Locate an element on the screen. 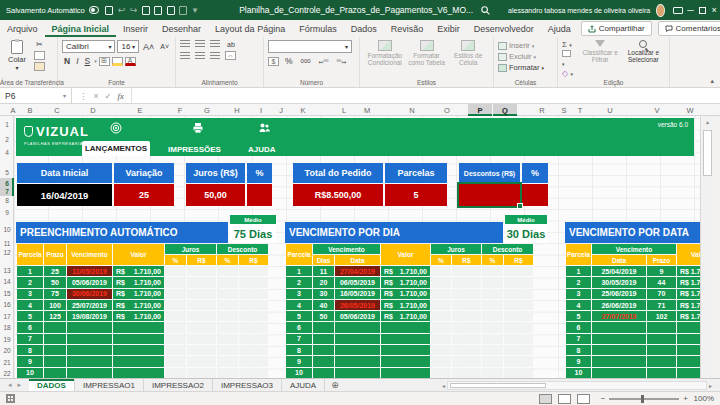 This screenshot has height=405, width=720. cell-data-inicial: 16/04/2019 is located at coordinates (64, 195).